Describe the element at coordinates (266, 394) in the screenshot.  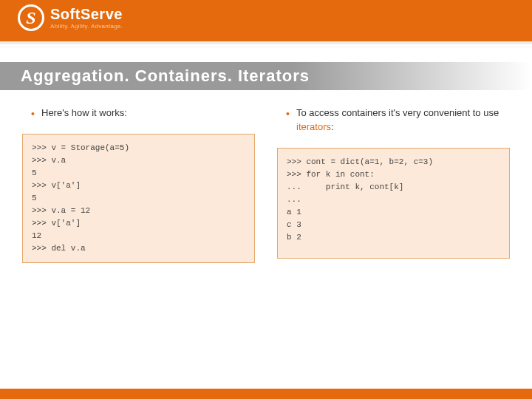
I see `footer-bar` at that location.